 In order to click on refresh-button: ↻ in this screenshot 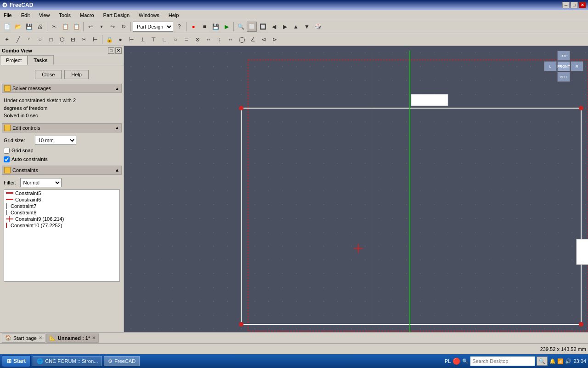, I will do `click(124, 27)`.